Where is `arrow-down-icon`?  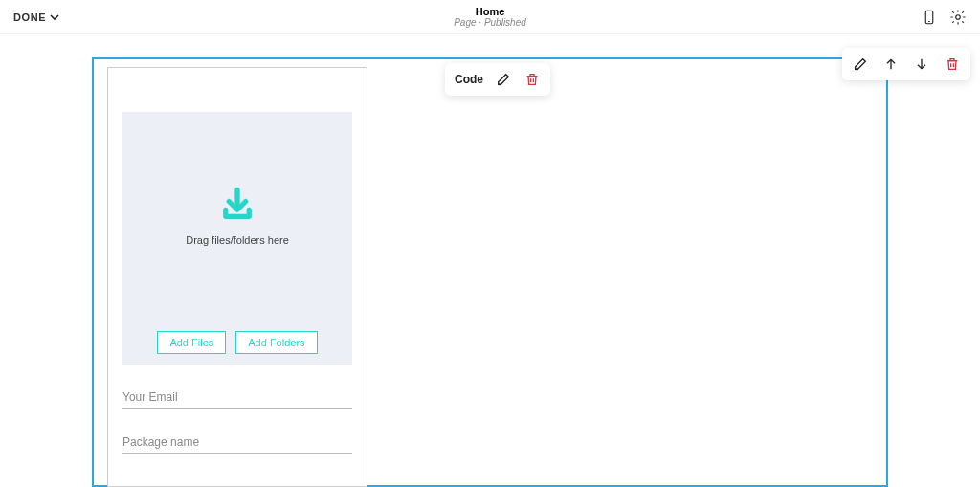 arrow-down-icon is located at coordinates (922, 64).